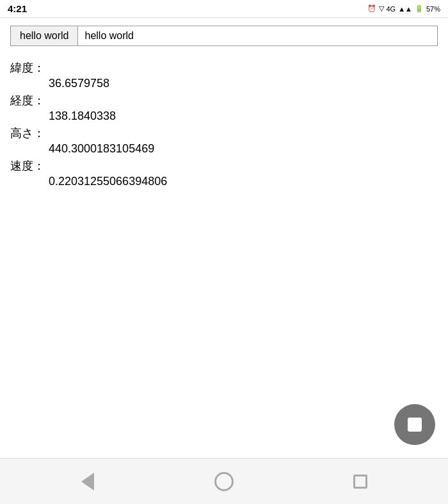 The height and width of the screenshot is (504, 448). I want to click on latitude-row: 緯度： 36.6579758, so click(224, 76).